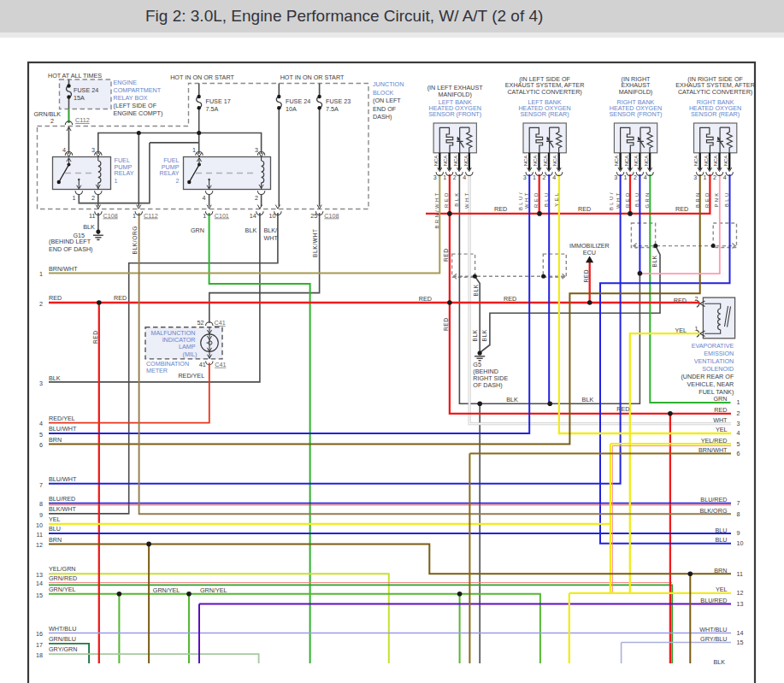 This screenshot has height=683, width=784. What do you see at coordinates (41, 434) in the screenshot?
I see `svg-text: 5` at bounding box center [41, 434].